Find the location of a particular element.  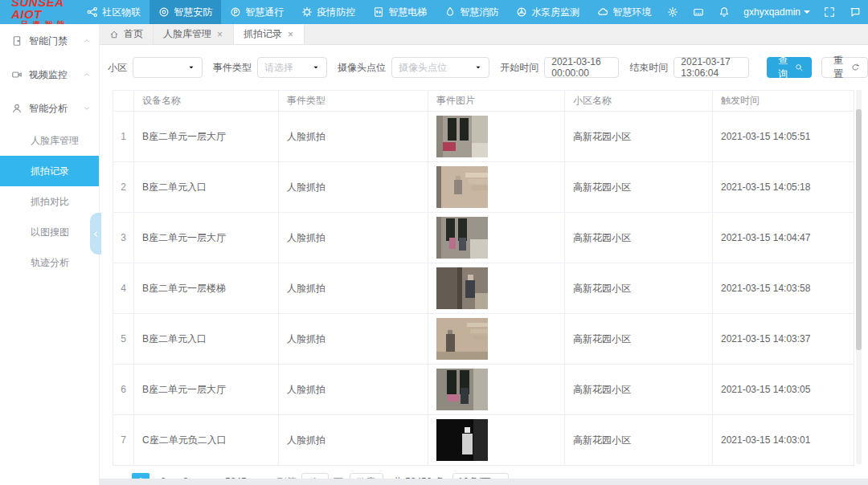

start-time-value: 2021-03-16 00:00:00 is located at coordinates (582, 67).